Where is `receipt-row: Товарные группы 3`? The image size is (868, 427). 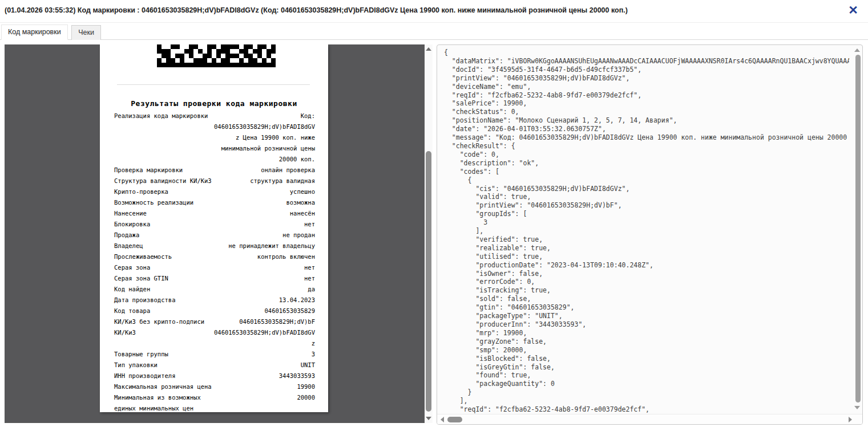
receipt-row: Товарные группы 3 is located at coordinates (215, 355).